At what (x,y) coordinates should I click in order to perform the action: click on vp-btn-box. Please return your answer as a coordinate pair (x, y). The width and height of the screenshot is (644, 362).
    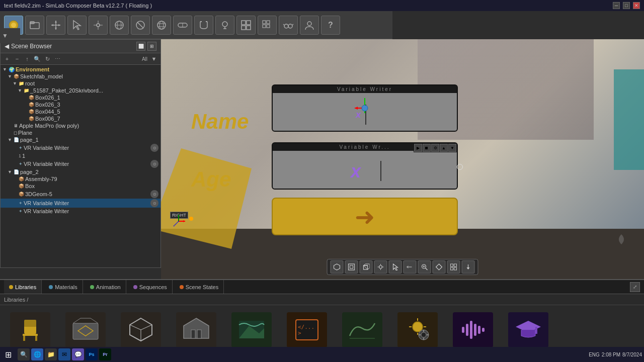
    Looking at the image, I should click on (366, 267).